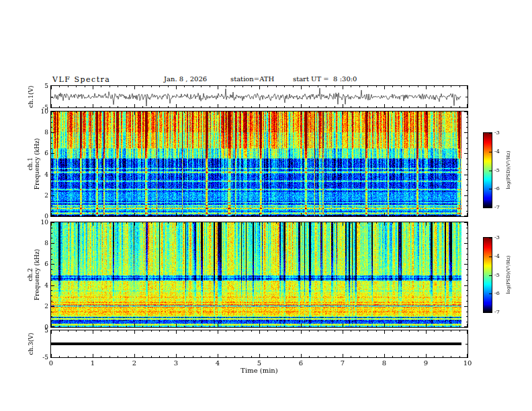 The height and width of the screenshot is (411, 532). What do you see at coordinates (34, 164) in the screenshot?
I see `ch1-frequency-axis-label: ch.1 Frequency (kHz)` at bounding box center [34, 164].